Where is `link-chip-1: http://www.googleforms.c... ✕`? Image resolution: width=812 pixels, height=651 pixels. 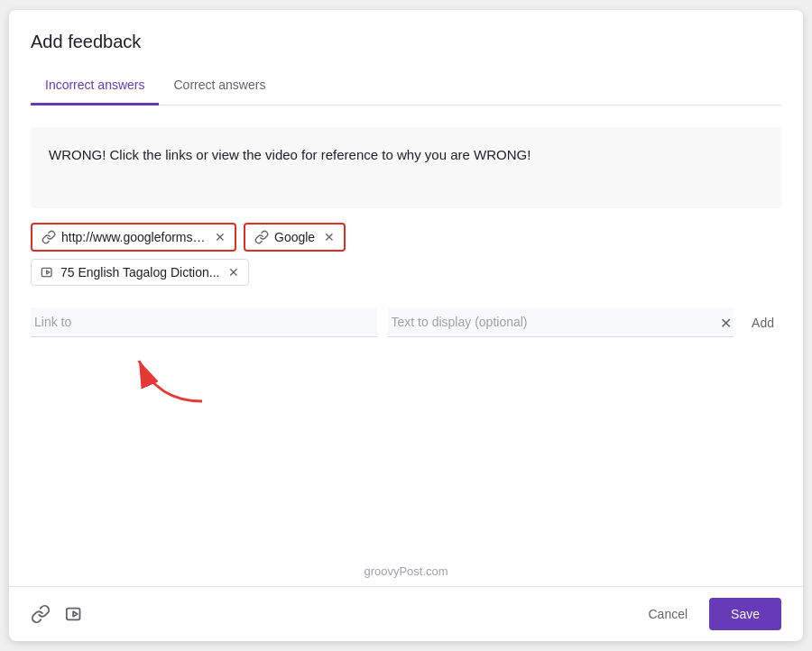 link-chip-1: http://www.googleforms.c... ✕ is located at coordinates (134, 237).